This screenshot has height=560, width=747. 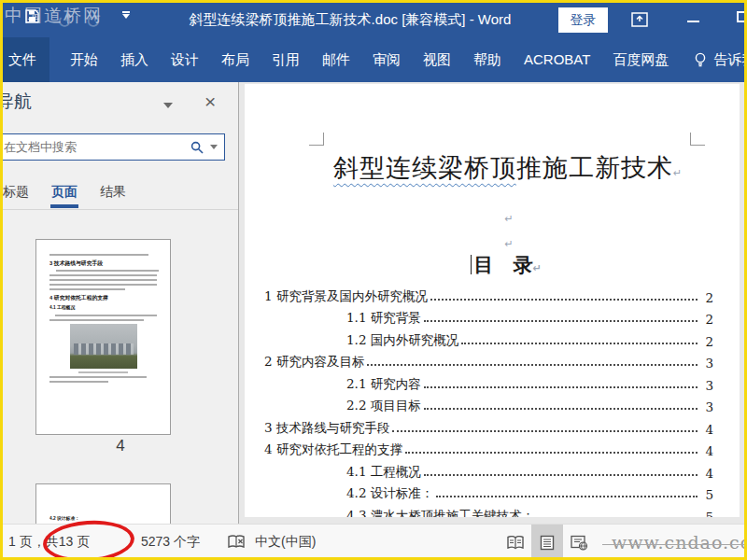 I want to click on undo-redo-icons: ↺↺, so click(x=86, y=21).